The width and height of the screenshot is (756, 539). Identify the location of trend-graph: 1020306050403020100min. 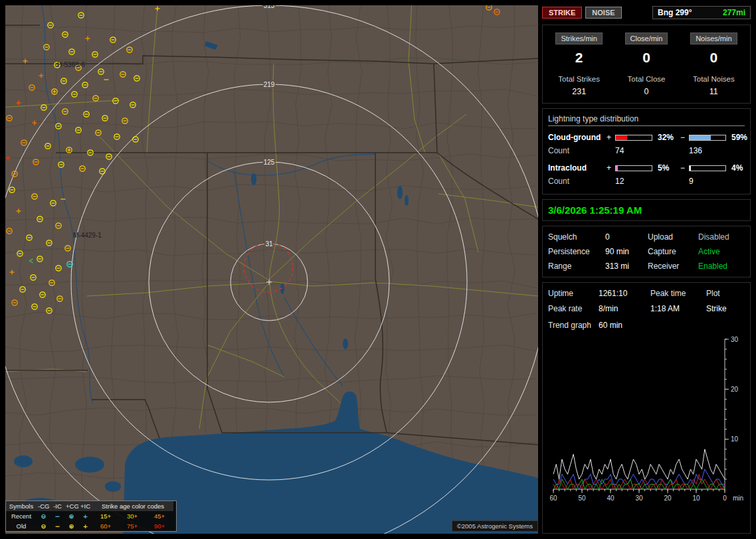
(648, 420).